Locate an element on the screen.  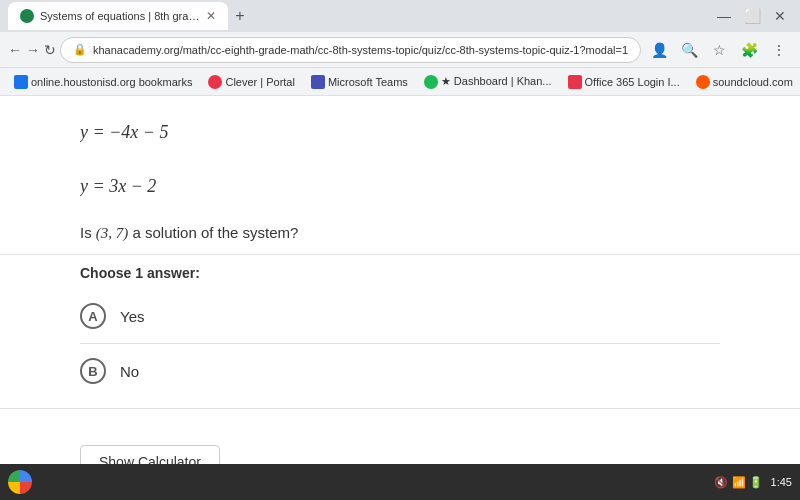
titlebar: Systems of equations | 8th grad... ✕ + —… is located at coordinates (400, 16).